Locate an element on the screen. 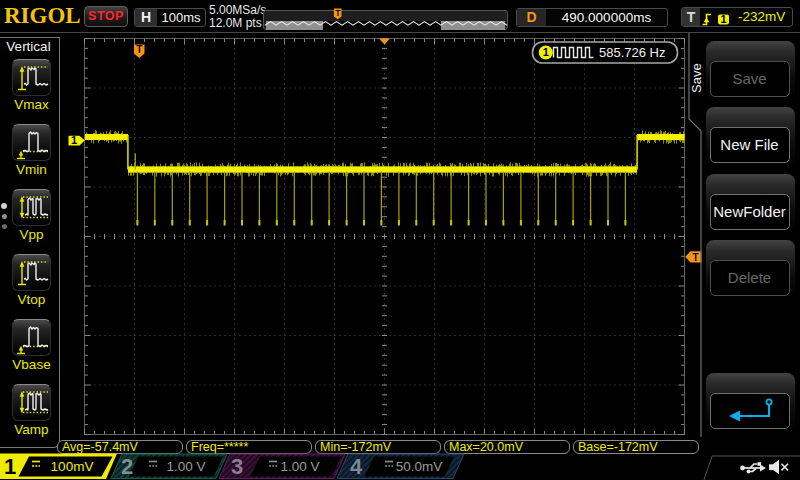 This screenshot has height=480, width=800. svg-text: 2 is located at coordinates (127, 466).